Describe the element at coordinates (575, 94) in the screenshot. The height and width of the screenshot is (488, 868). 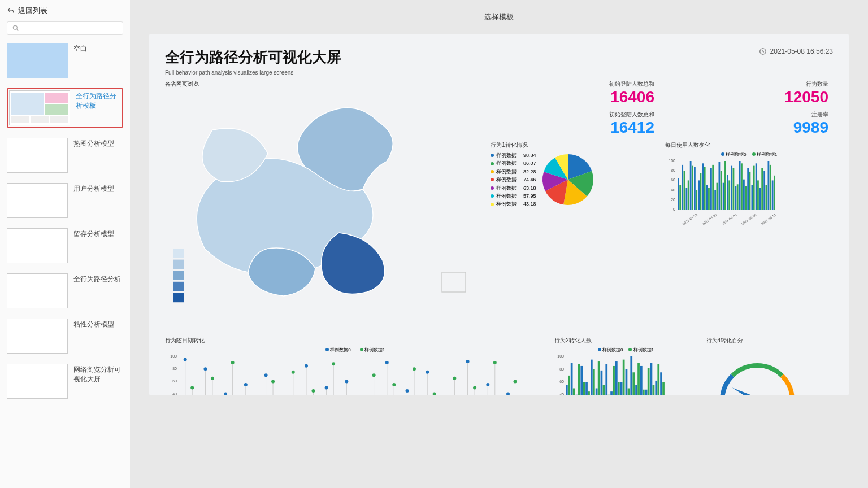
I see `kpi-initial-login-sum: 初始登陆人数总和 16406` at that location.